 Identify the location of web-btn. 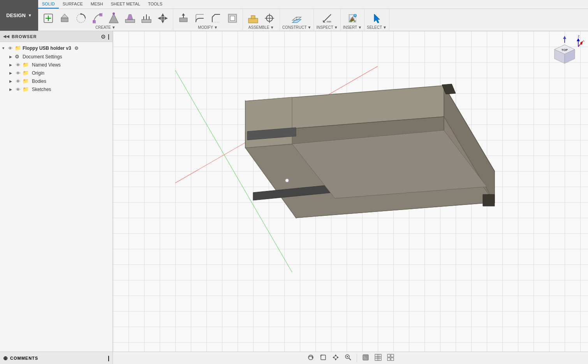
(146, 18).